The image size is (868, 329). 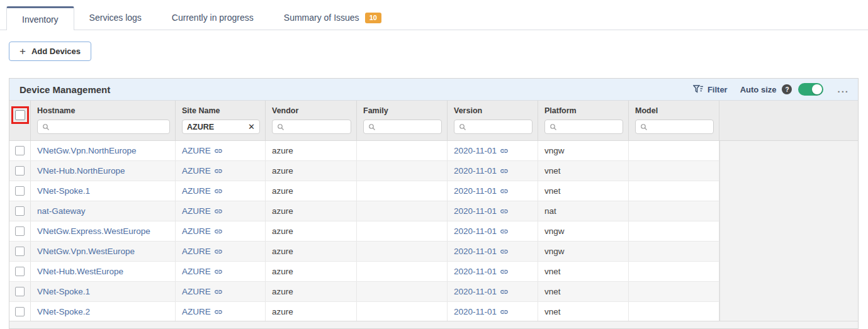 I want to click on table-row: VNetGw.Express.WestEuropeAZUREazure2020-…, so click(x=364, y=231).